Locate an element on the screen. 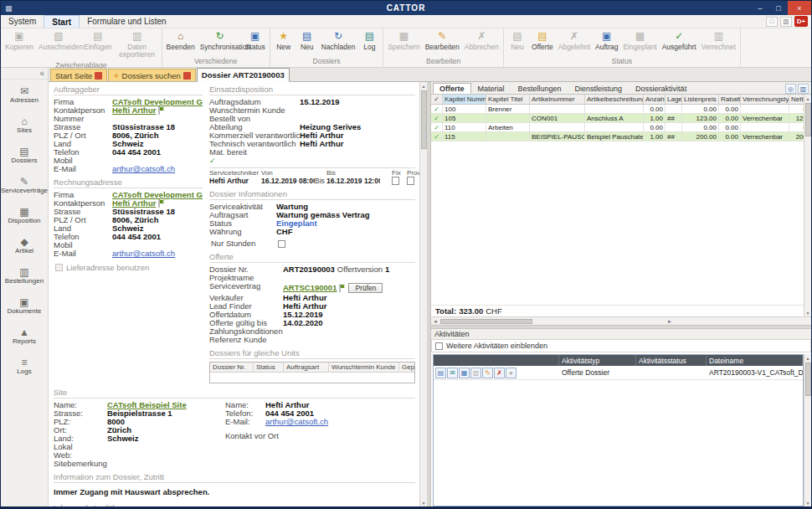  column-options-icon: ▥ is located at coordinates (804, 89).